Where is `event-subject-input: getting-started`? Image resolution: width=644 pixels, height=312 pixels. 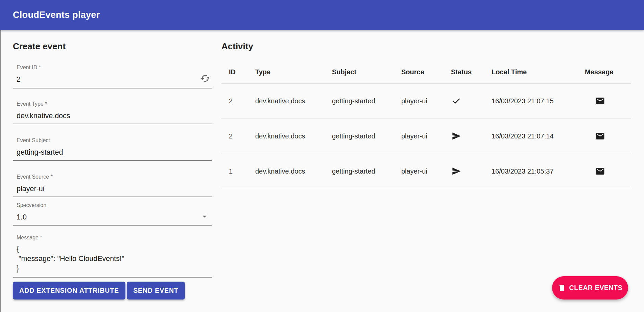
event-subject-input: getting-started is located at coordinates (114, 152).